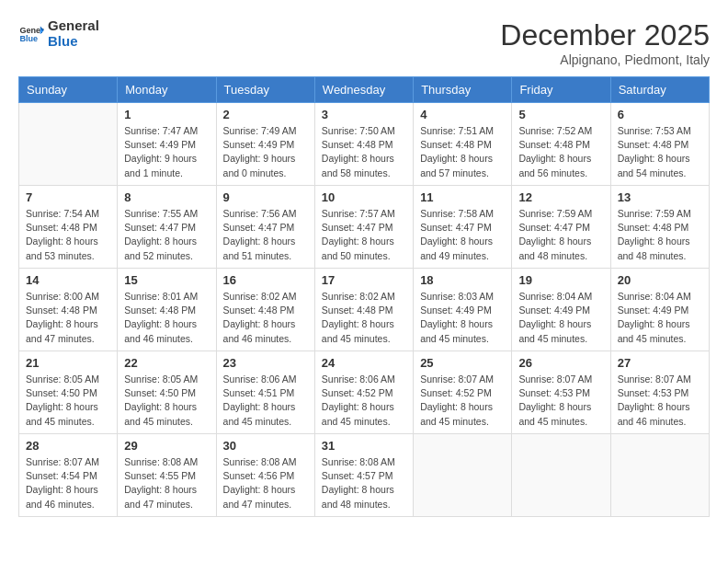  Describe the element at coordinates (462, 362) in the screenshot. I see `day-number: 25` at that location.